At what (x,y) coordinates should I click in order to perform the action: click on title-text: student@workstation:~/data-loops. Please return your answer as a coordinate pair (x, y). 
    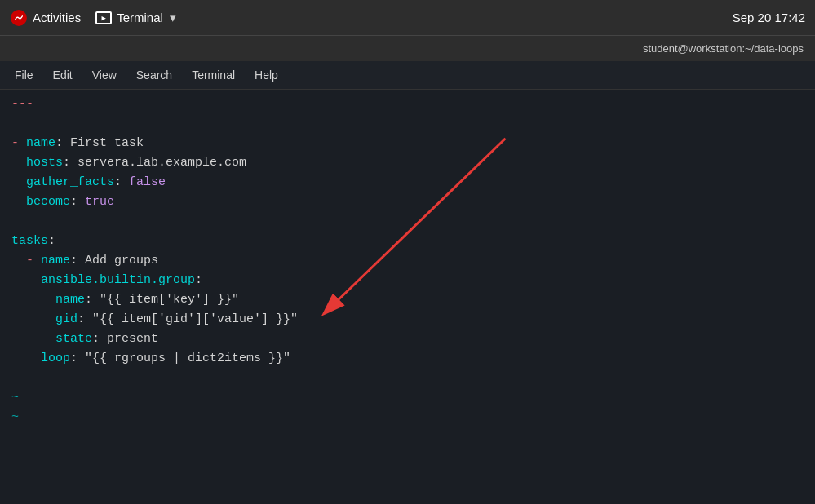
    Looking at the image, I should click on (723, 49).